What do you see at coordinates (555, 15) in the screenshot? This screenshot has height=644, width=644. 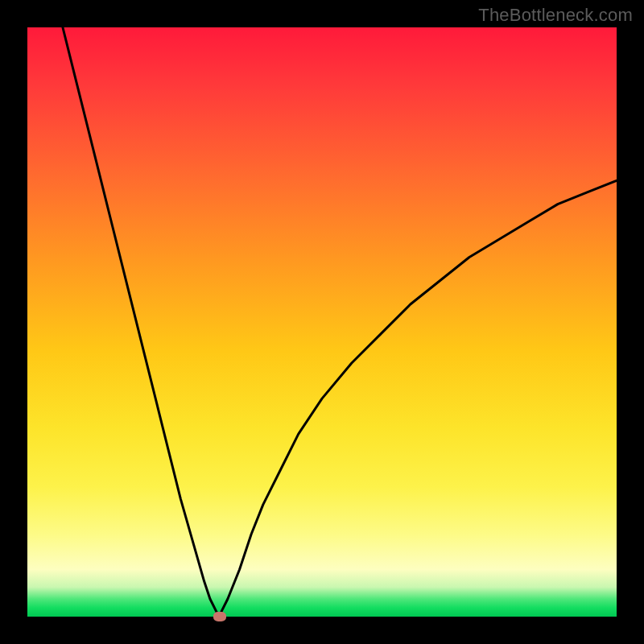 I see `watermark-text: TheBottleneck.com` at bounding box center [555, 15].